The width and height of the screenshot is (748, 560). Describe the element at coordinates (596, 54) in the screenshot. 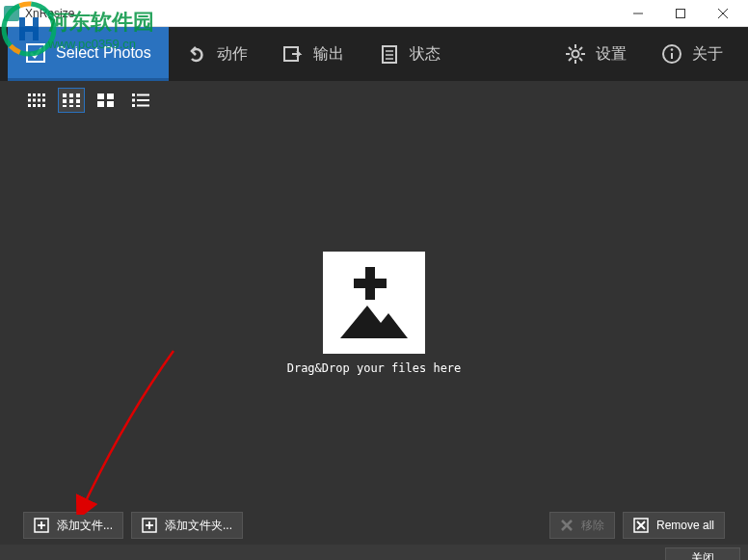

I see `tab-settings: 设置` at that location.